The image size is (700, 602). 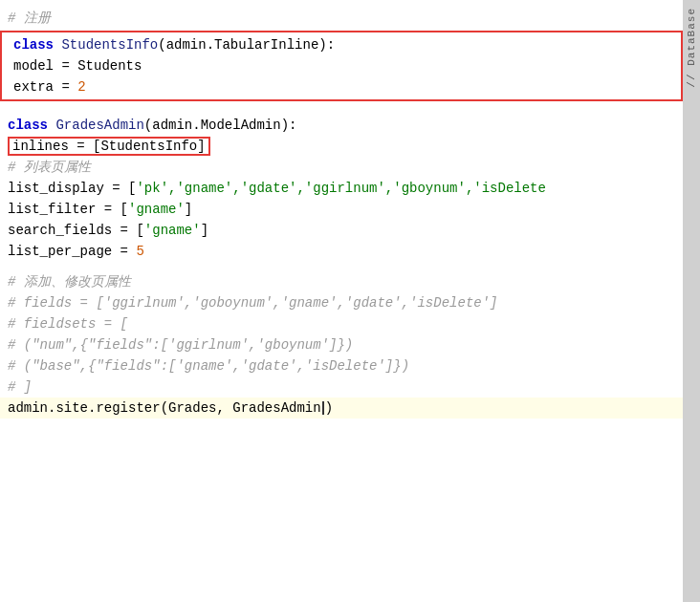 What do you see at coordinates (68, 324) in the screenshot?
I see `comment-fieldsets-text: # fieldsets = [` at bounding box center [68, 324].